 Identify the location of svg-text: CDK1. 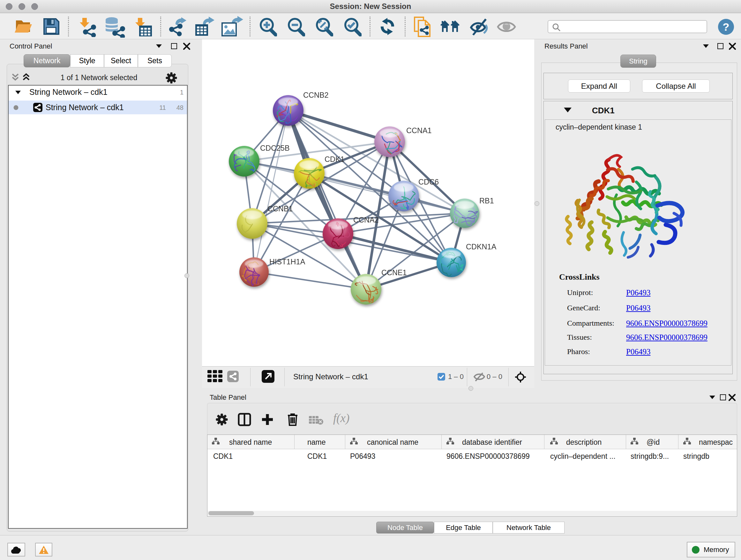
(335, 160).